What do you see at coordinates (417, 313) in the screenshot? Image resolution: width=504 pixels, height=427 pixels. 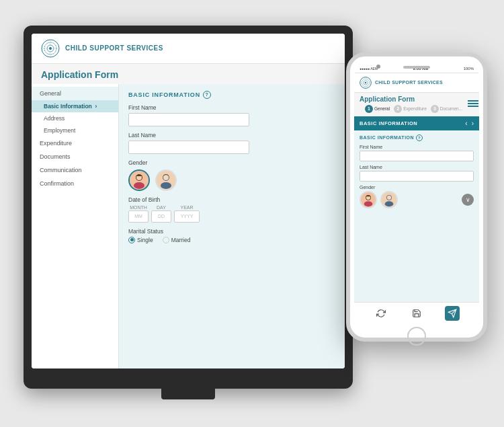 I see `mobile-save-button` at bounding box center [417, 313].